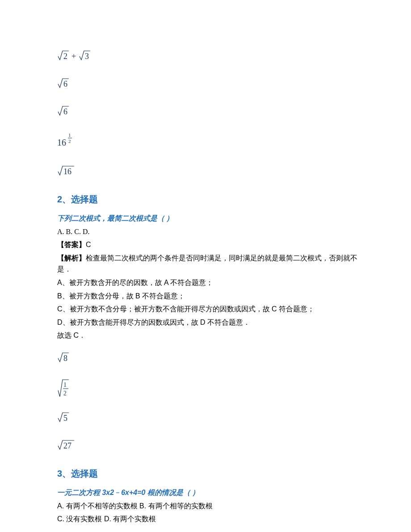 The width and height of the screenshot is (411, 532). I want to click on q2-heading: 2、选择题, so click(207, 199).